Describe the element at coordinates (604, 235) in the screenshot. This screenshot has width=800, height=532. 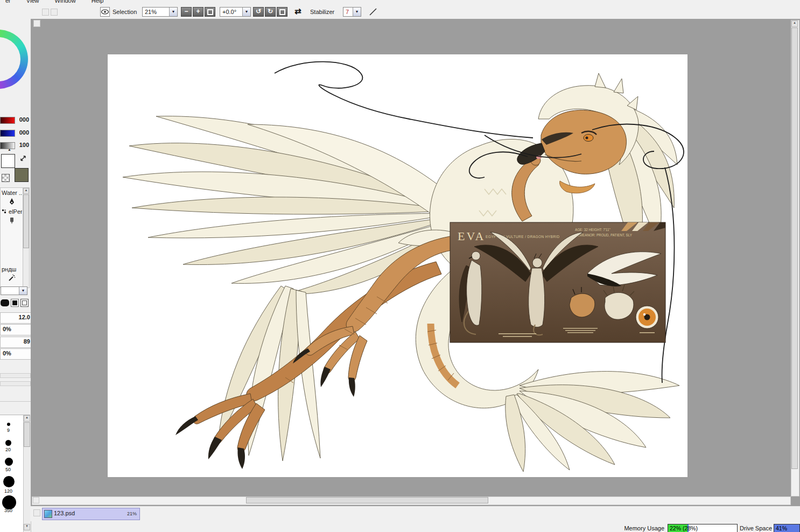
I see `ref-stat-line2: DEMEANOR: PROUD, PATIENT, SLY` at that location.